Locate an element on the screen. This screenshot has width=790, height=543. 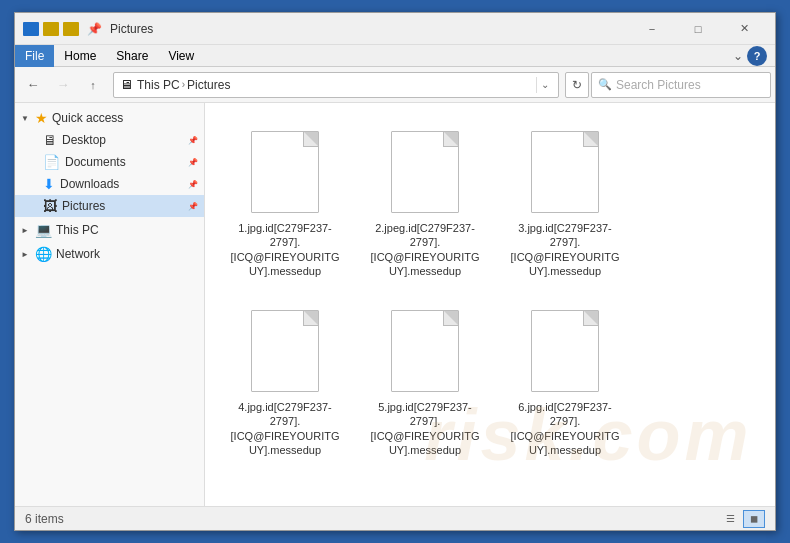
forward-button: → is located at coordinates (63, 85).